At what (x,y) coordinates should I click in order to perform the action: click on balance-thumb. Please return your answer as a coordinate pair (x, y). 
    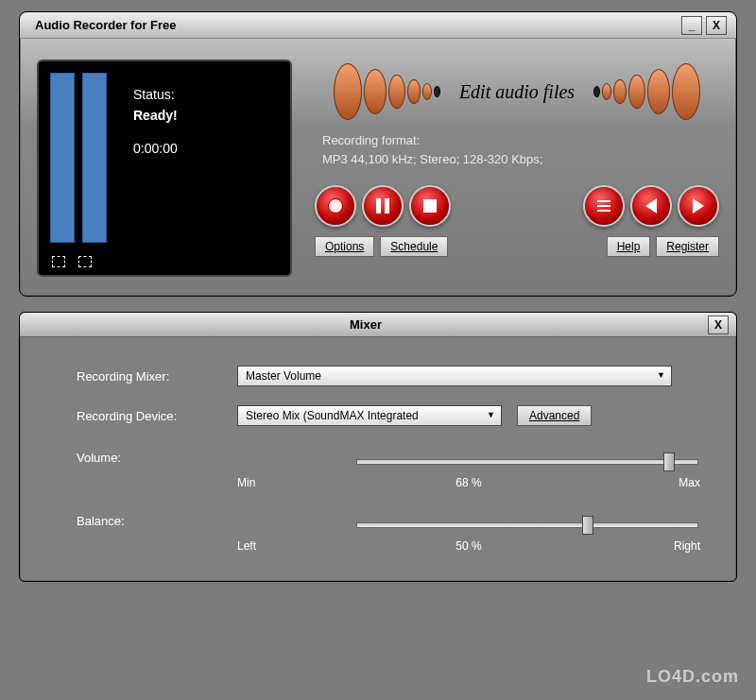
    Looking at the image, I should click on (588, 525).